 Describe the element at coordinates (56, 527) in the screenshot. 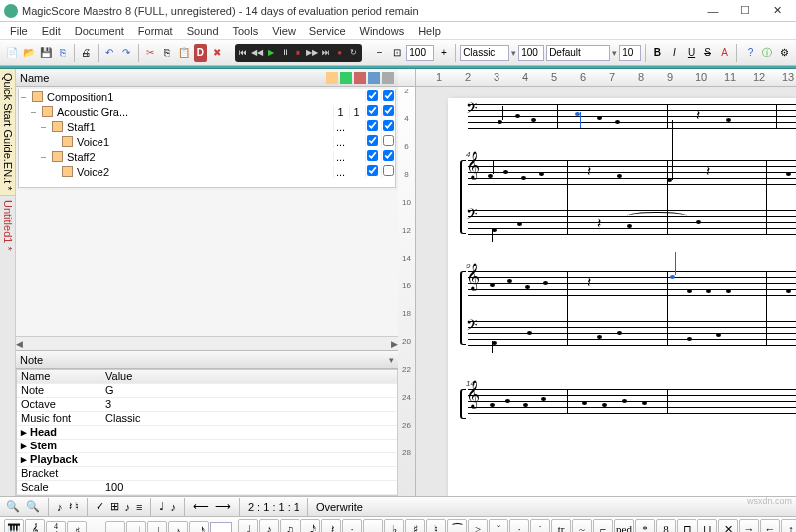

I see `time-sig-button: 44` at that location.